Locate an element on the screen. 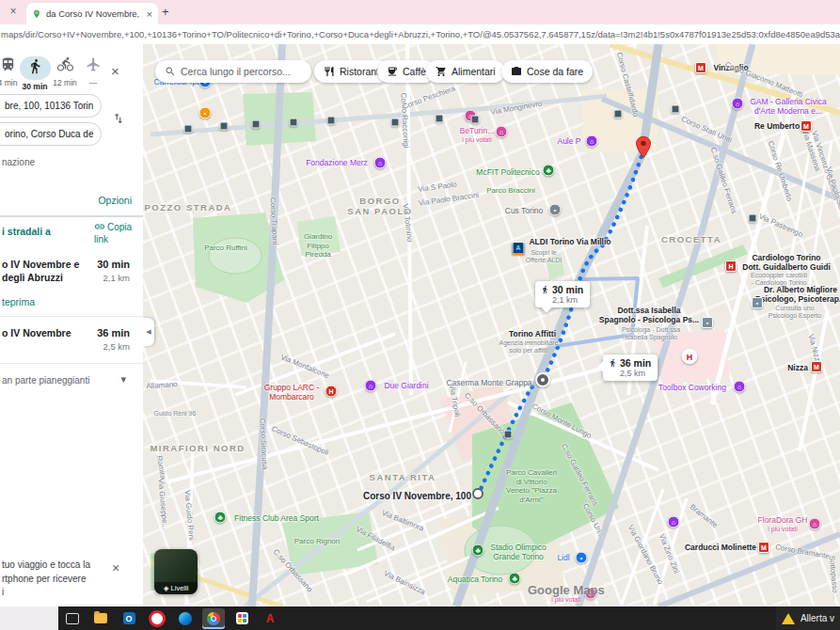 This screenshot has width=840, height=630. acrobat-icon: A is located at coordinates (270, 619).